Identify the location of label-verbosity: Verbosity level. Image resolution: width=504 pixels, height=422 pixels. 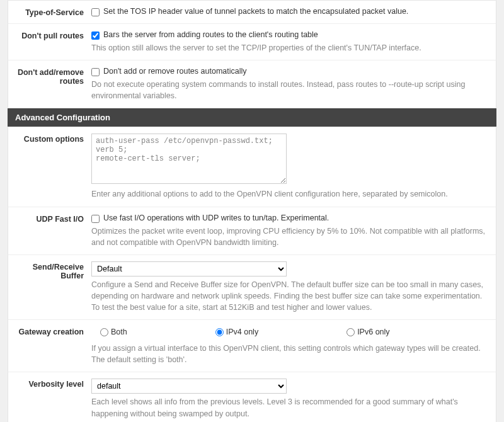
(50, 401).